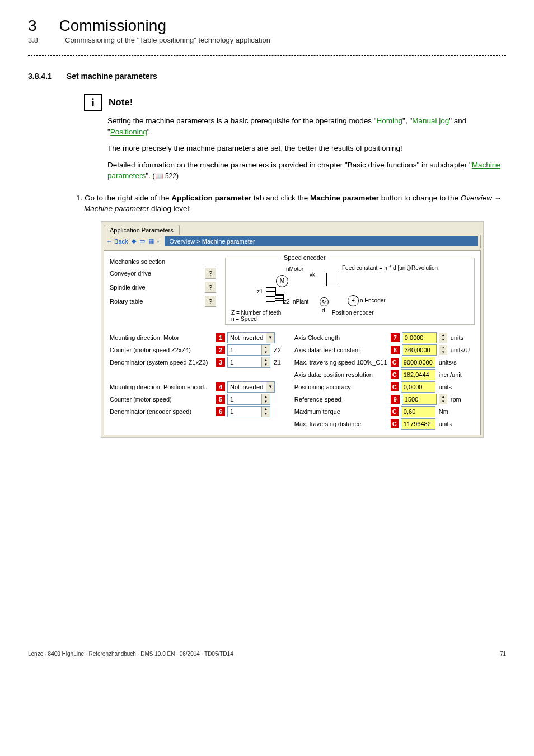 This screenshot has width=534, height=756. Describe the element at coordinates (418, 412) in the screenshot. I see `value-field: 0,60` at that location.